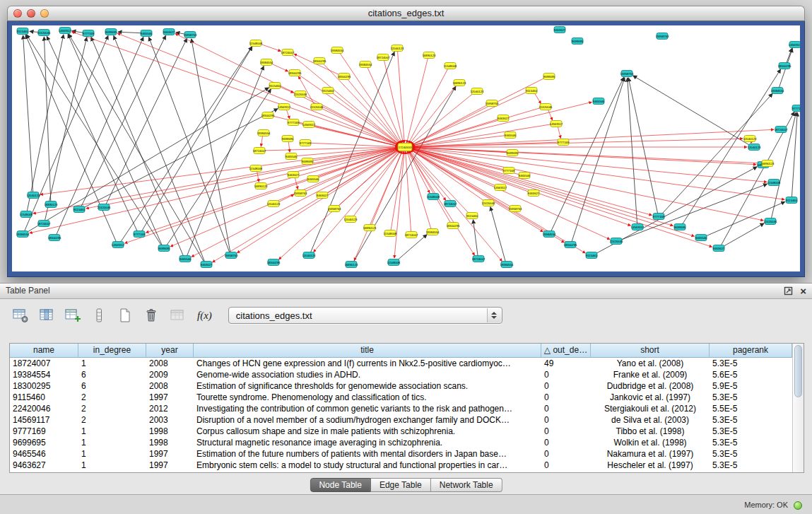 The height and width of the screenshot is (514, 812). I want to click on tab-network-table: Network Table, so click(466, 485).